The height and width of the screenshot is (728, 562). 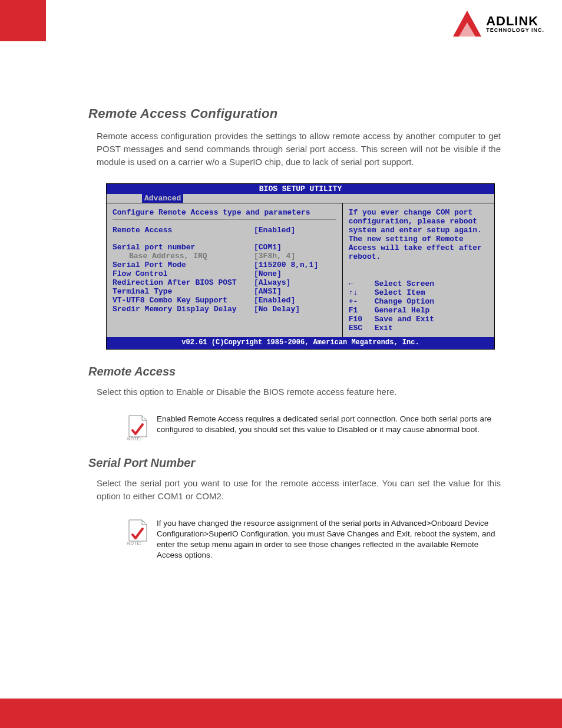 What do you see at coordinates (418, 237) in the screenshot?
I see `bios-help-text: If you ever change COM port configuratio…` at bounding box center [418, 237].